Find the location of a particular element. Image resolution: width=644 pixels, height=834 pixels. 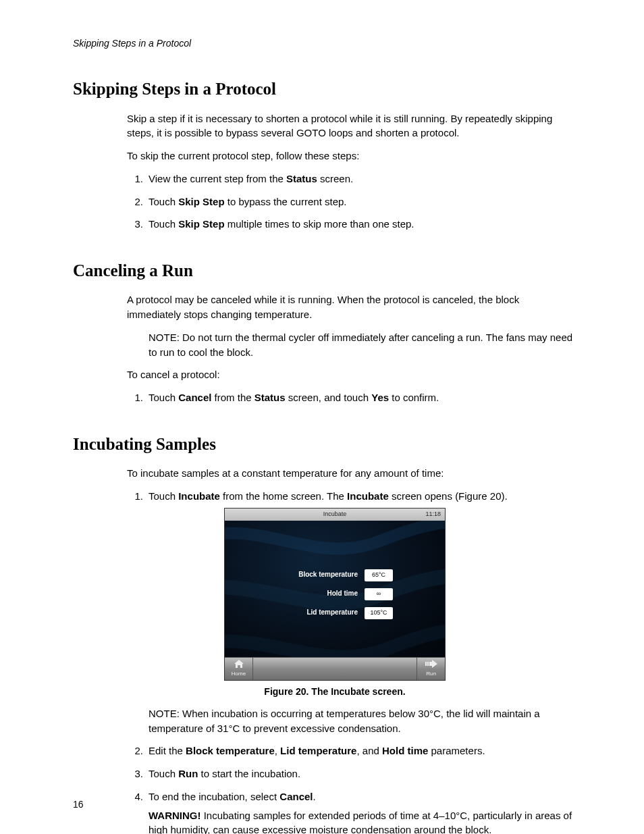

heading-canceling: Canceling a Run is located at coordinates (323, 271).